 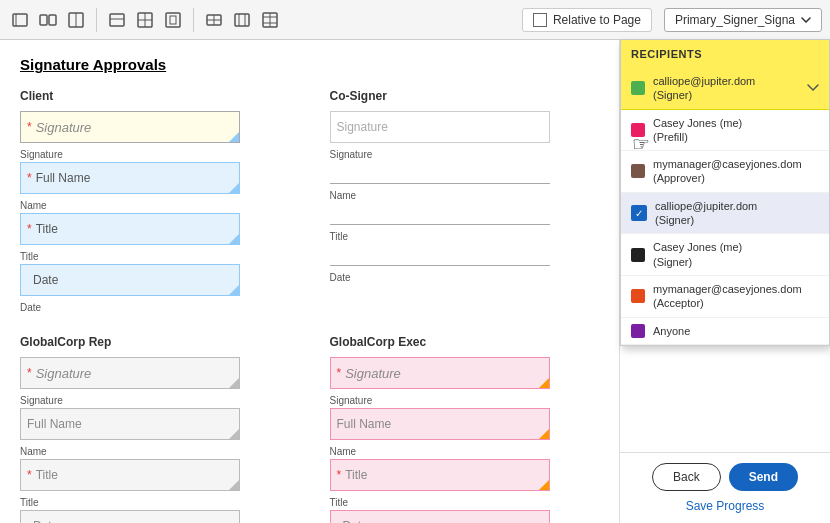 What do you see at coordinates (234, 383) in the screenshot?
I see `rep-corner` at bounding box center [234, 383].